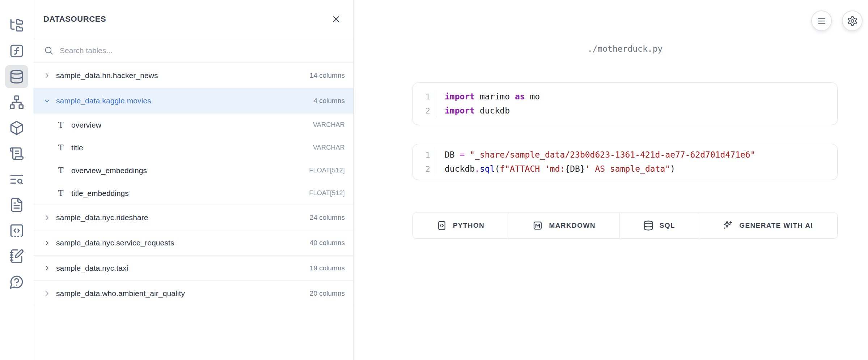 Image resolution: width=868 pixels, height=360 pixels. I want to click on table-name: sample_data.kaggle.movies, so click(182, 101).